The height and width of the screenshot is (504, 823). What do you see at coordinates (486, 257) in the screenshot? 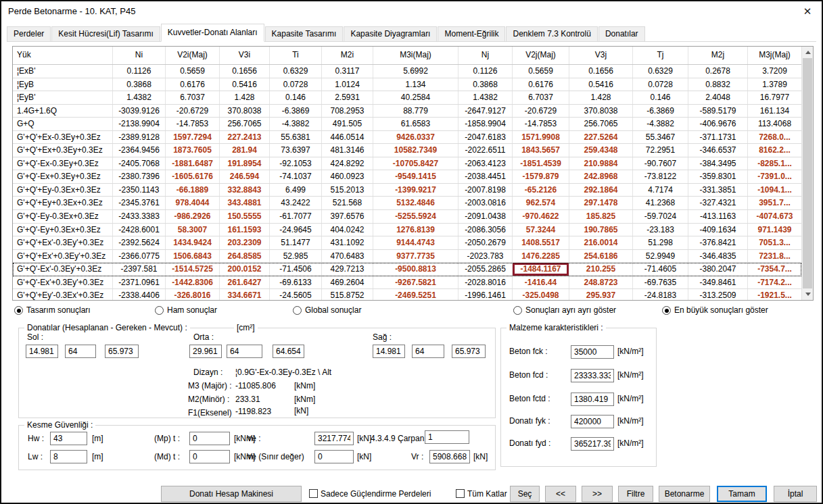
I see `value-cell: -2023.783` at bounding box center [486, 257].